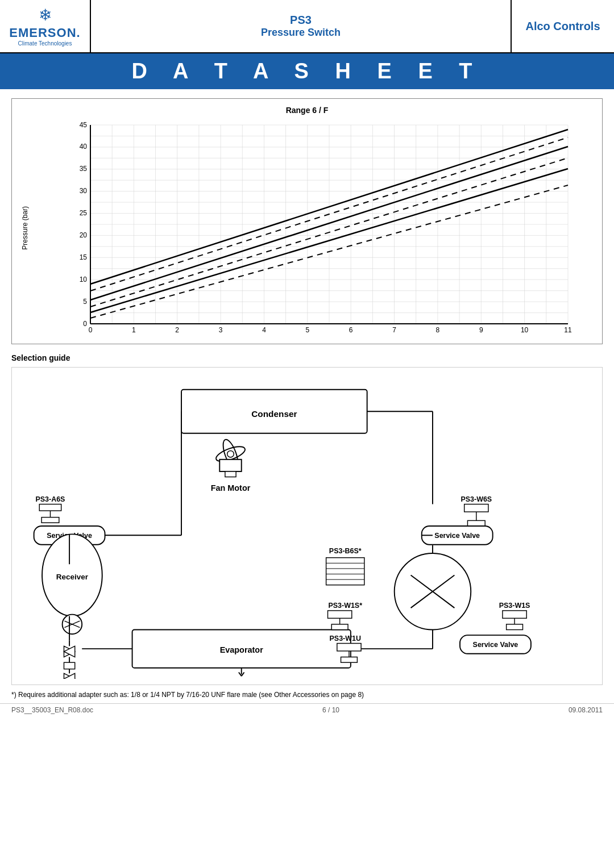 The image size is (614, 868). Describe the element at coordinates (395, 330) in the screenshot. I see `svg-text: 7` at that location.